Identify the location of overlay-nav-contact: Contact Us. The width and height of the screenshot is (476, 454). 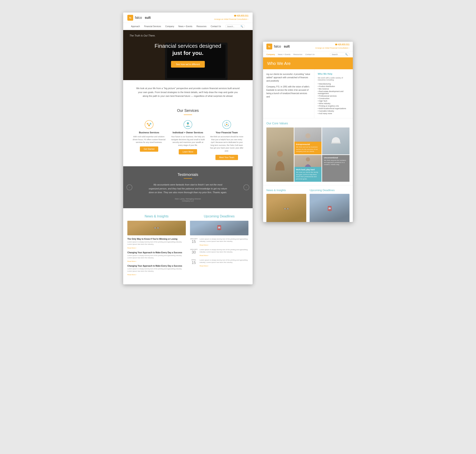
(310, 54).